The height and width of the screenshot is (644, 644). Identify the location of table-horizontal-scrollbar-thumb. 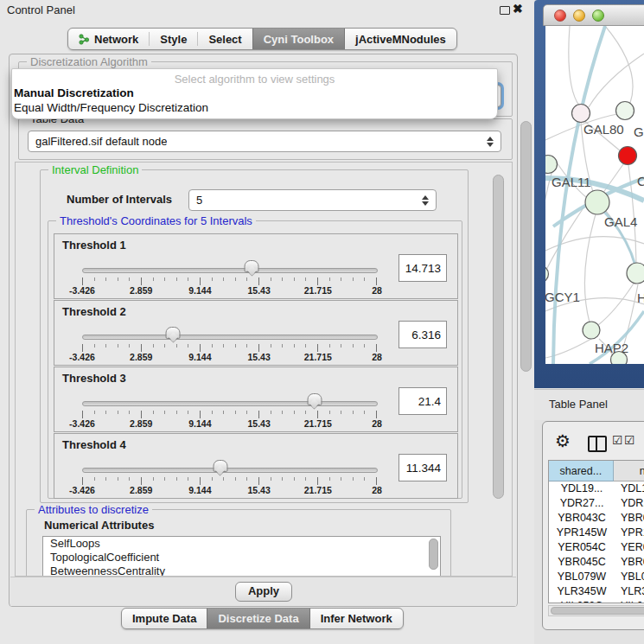
(597, 610).